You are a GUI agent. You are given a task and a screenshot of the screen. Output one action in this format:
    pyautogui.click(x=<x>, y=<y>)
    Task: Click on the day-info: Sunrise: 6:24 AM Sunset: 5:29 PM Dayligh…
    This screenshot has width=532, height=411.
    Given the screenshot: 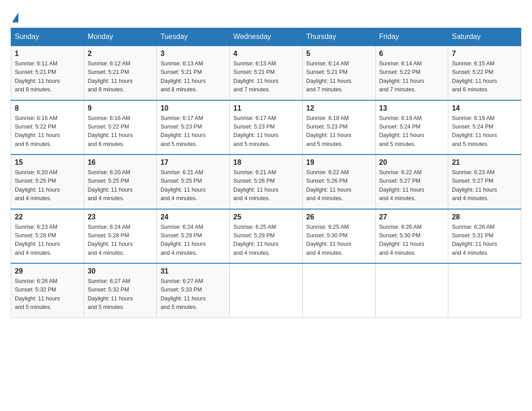 What is the action you would take?
    pyautogui.click(x=193, y=240)
    